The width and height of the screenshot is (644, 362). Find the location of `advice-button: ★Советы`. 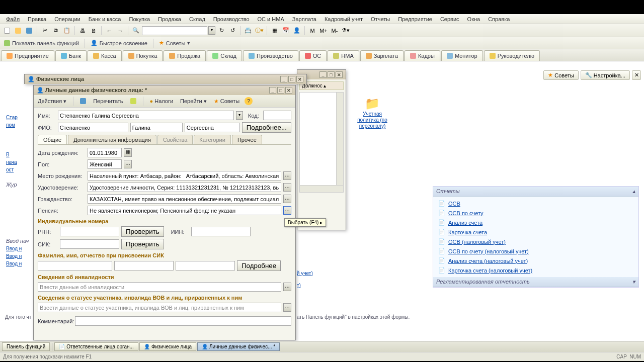

advice-button: ★Советы is located at coordinates (226, 102).